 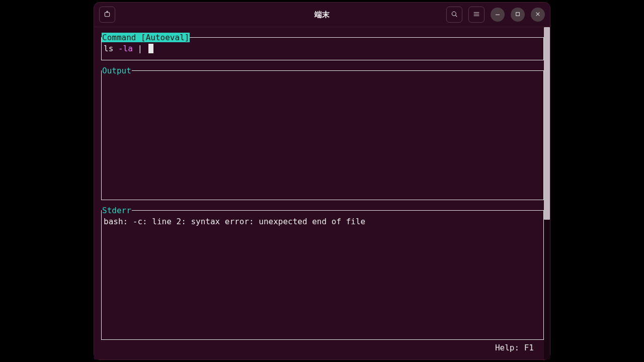 What do you see at coordinates (117, 210) in the screenshot?
I see `stderr-panel-label: Stderr` at bounding box center [117, 210].